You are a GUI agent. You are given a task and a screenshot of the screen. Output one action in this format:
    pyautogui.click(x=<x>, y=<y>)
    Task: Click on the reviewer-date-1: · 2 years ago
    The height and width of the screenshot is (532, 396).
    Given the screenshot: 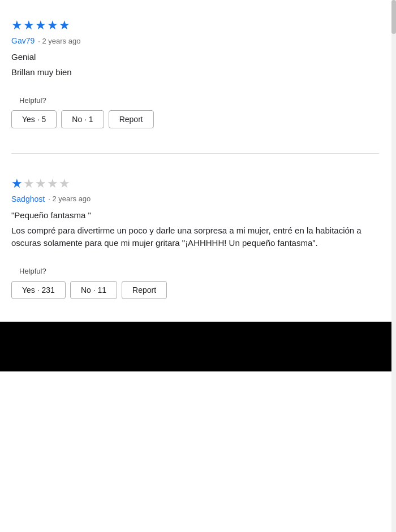 What is the action you would take?
    pyautogui.click(x=59, y=41)
    